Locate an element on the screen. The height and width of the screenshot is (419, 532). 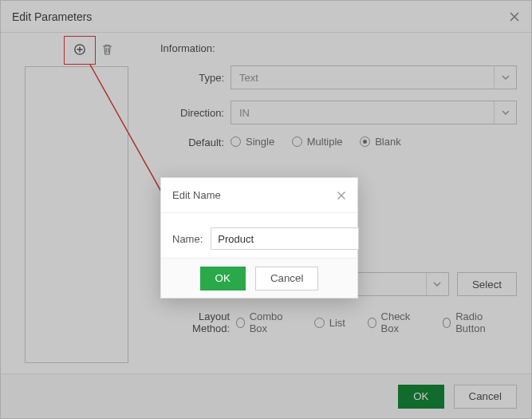
type-value: Text is located at coordinates (249, 78).